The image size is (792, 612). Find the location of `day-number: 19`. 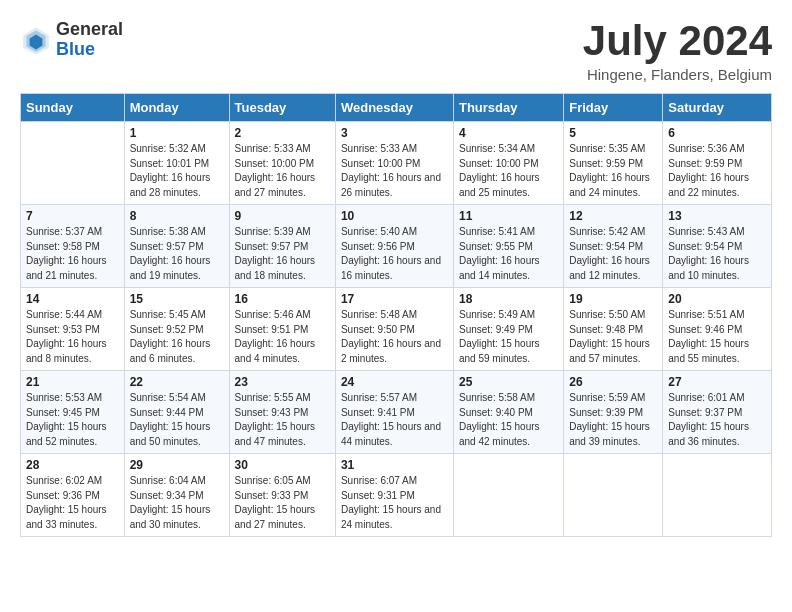

day-number: 19 is located at coordinates (613, 299).